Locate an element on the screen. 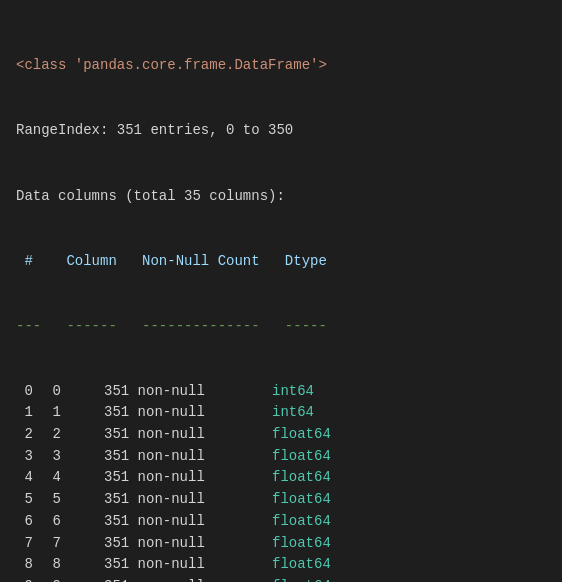 This screenshot has height=582, width=562. table-row: 4 4351 non-null float64 is located at coordinates (281, 478).